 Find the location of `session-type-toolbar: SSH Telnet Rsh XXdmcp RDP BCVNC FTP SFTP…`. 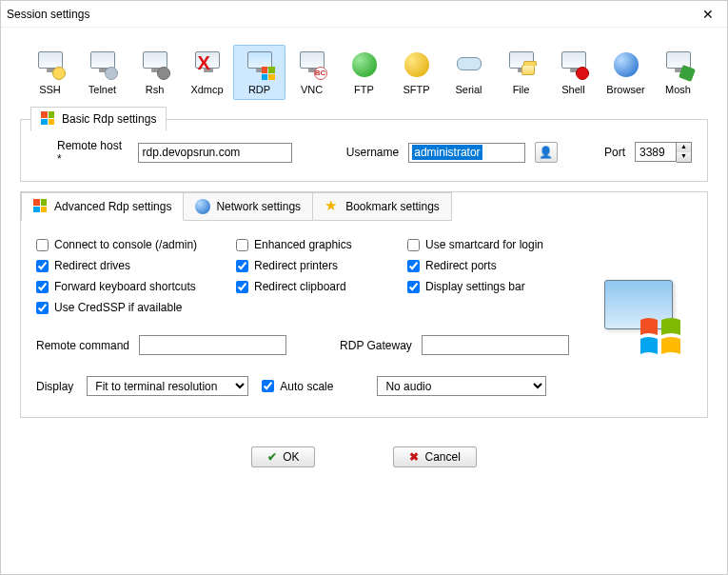

session-type-toolbar: SSH Telnet Rsh XXdmcp RDP BCVNC FTP SFTP… is located at coordinates (364, 67).